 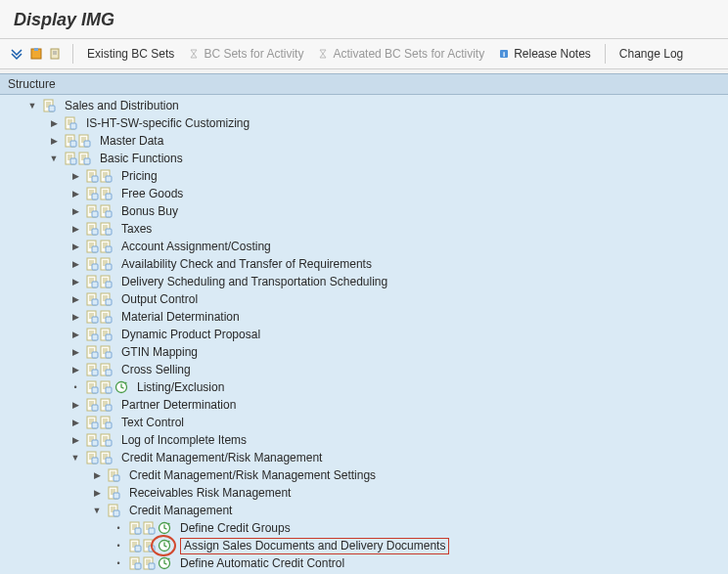 What do you see at coordinates (246, 54) in the screenshot?
I see `bc-sets-activity-button: BC Sets for Activity` at bounding box center [246, 54].